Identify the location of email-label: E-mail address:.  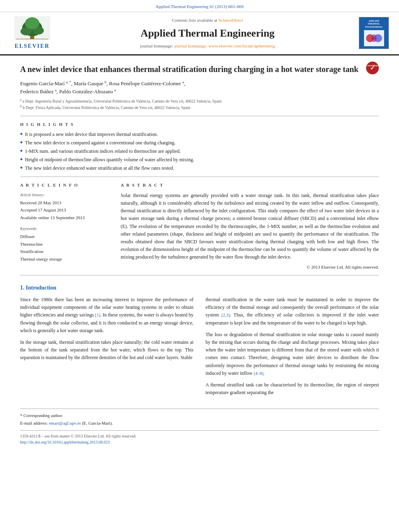
(34, 423).